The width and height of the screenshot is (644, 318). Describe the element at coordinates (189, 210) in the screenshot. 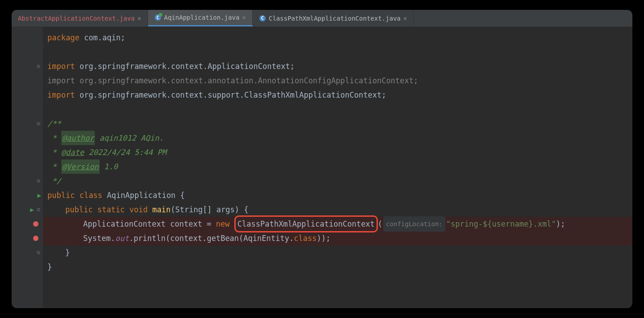

I see `type: String` at that location.